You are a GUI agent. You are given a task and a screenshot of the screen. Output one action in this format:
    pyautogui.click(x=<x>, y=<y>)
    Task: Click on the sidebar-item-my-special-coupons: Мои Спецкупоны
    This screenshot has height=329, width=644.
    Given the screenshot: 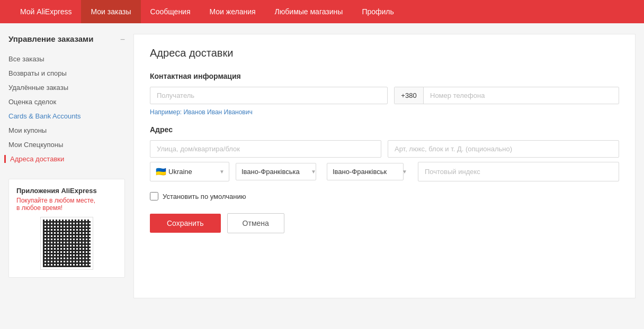 What is the action you would take?
    pyautogui.click(x=67, y=145)
    